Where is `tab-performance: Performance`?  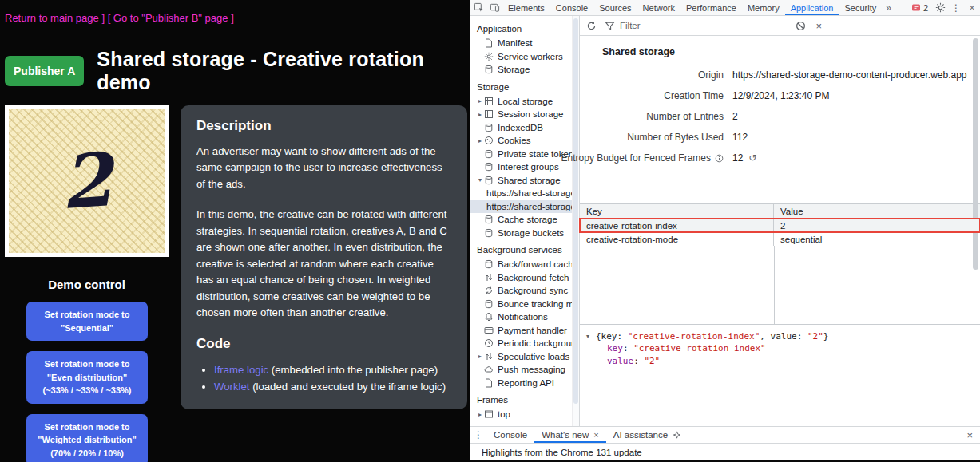 tab-performance: Performance is located at coordinates (711, 8).